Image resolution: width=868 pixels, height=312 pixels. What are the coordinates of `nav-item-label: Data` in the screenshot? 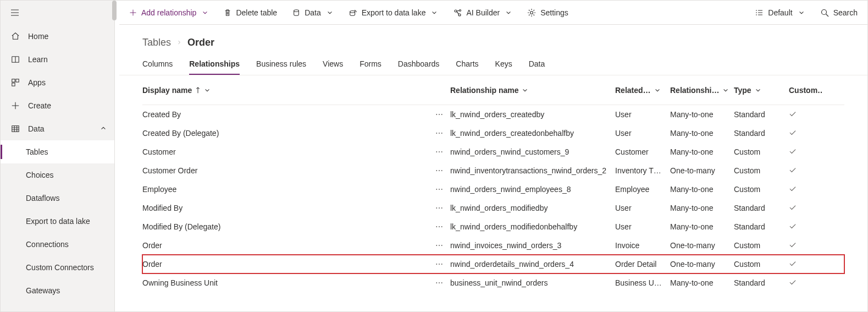 It's located at (36, 129).